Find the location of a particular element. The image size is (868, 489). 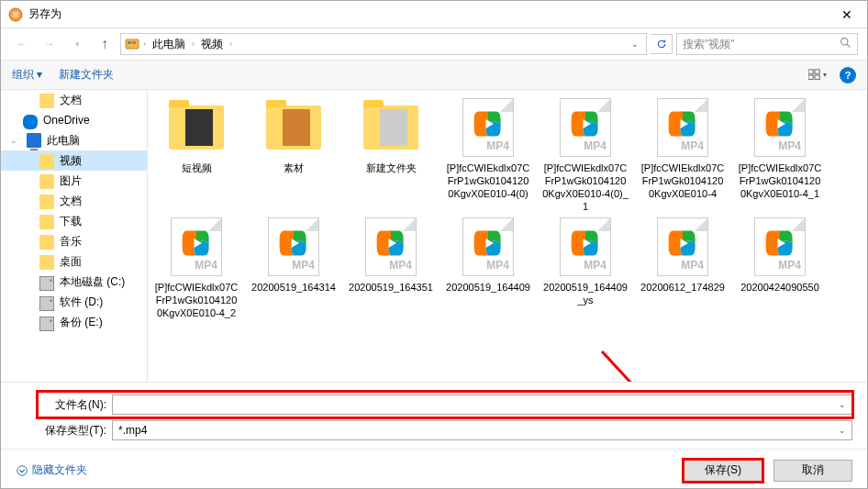

sidebar-item-7: 音乐 is located at coordinates (73, 241).